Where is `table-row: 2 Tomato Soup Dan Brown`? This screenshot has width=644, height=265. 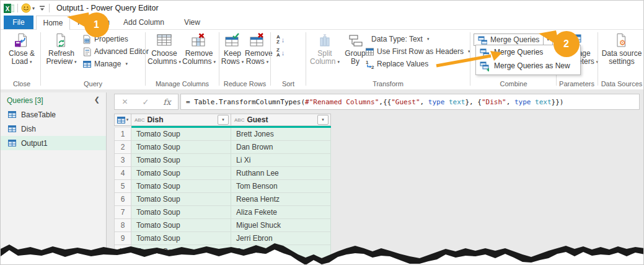 table-row: 2 Tomato Soup Dan Brown is located at coordinates (223, 148).